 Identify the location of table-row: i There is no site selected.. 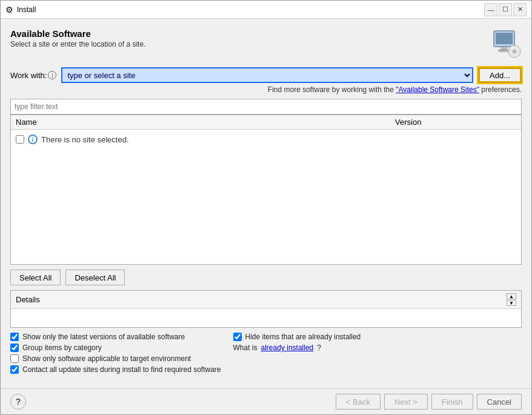
(266, 139).